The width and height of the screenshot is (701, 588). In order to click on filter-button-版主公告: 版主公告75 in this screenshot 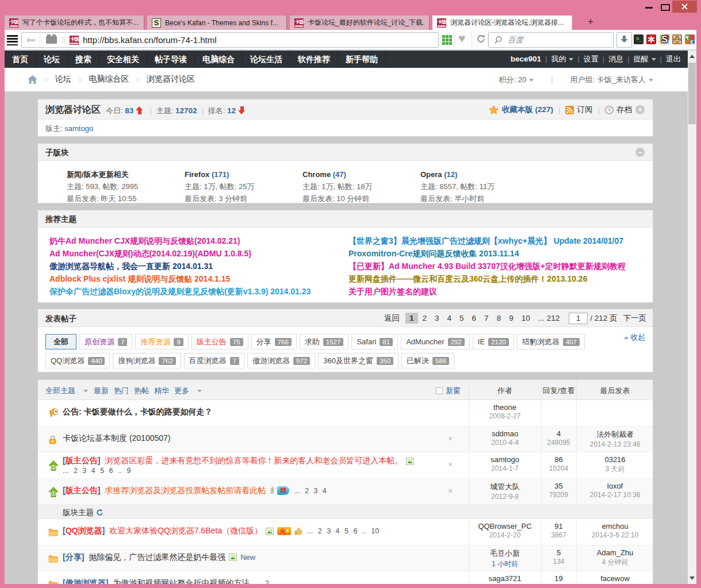, I will do `click(220, 341)`.